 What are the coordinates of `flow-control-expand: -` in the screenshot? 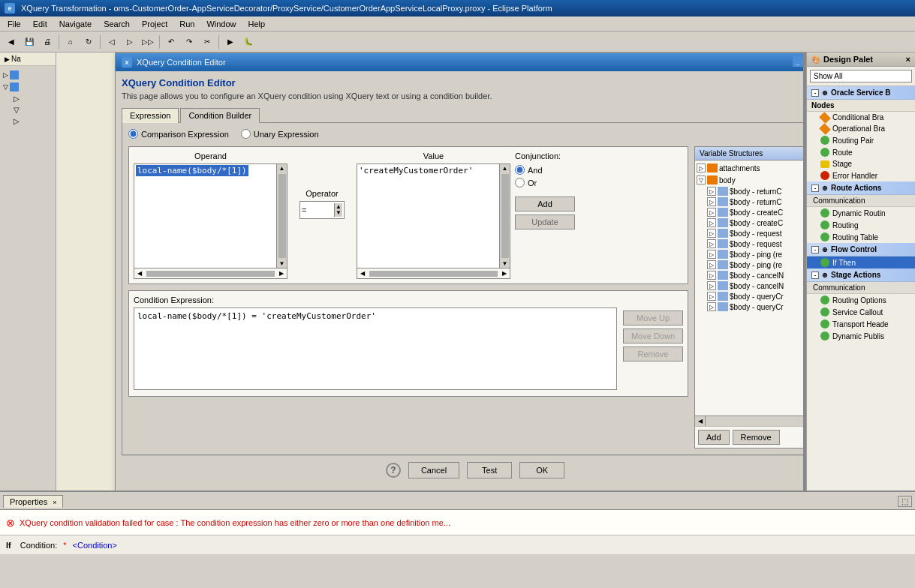 It's located at (815, 250).